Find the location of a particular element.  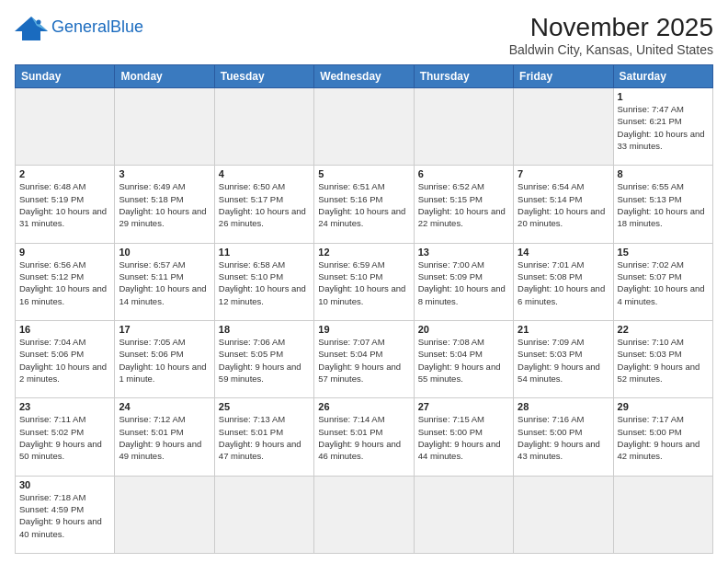

calendar-day-cell: 23Sunrise: 7:11 AM Sunset: 5:02 PM Dayli… is located at coordinates (65, 437).